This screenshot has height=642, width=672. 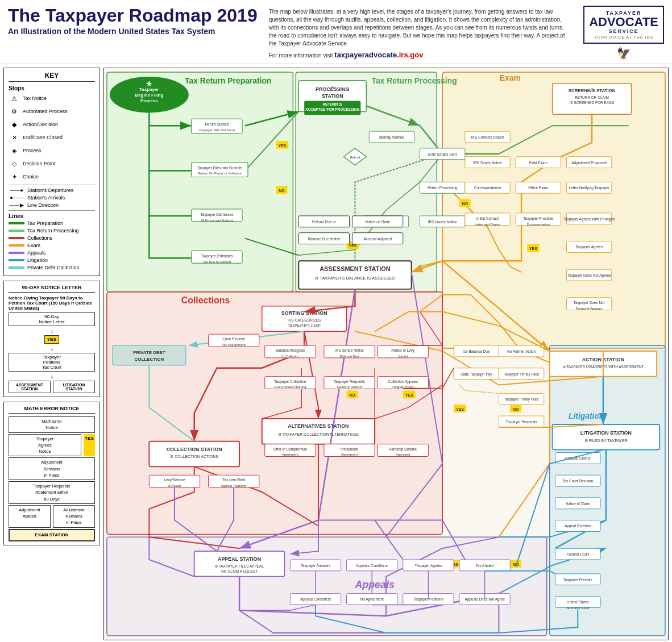 I want to click on svg-text: NO, so click(x=516, y=409).